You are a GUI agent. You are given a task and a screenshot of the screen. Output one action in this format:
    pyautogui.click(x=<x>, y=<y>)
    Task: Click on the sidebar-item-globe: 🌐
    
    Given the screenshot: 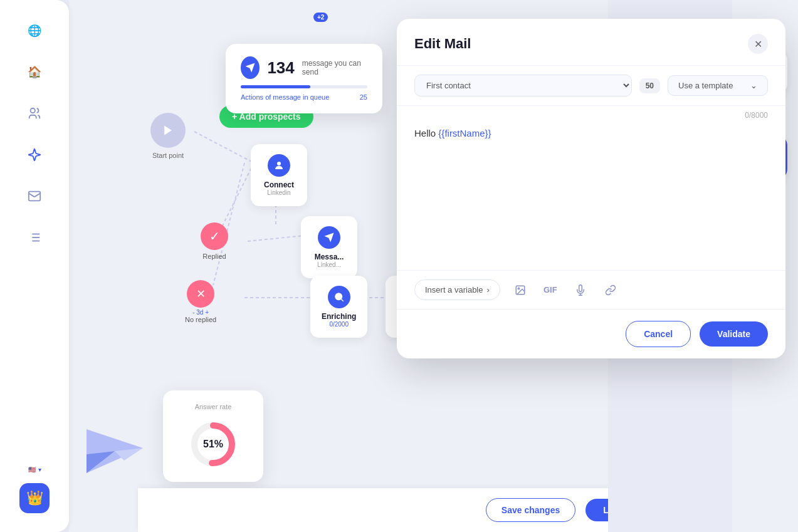 What is the action you would take?
    pyautogui.click(x=34, y=31)
    